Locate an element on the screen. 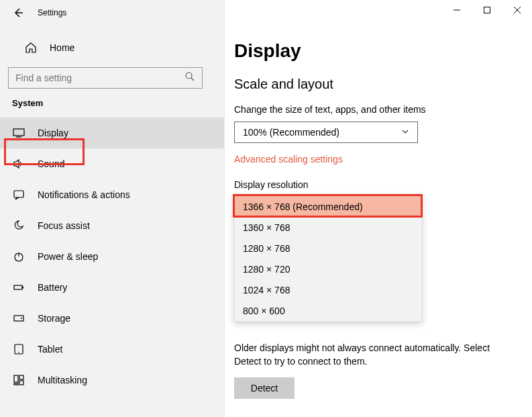 Image resolution: width=532 pixels, height=417 pixels. home-icon is located at coordinates (31, 48).